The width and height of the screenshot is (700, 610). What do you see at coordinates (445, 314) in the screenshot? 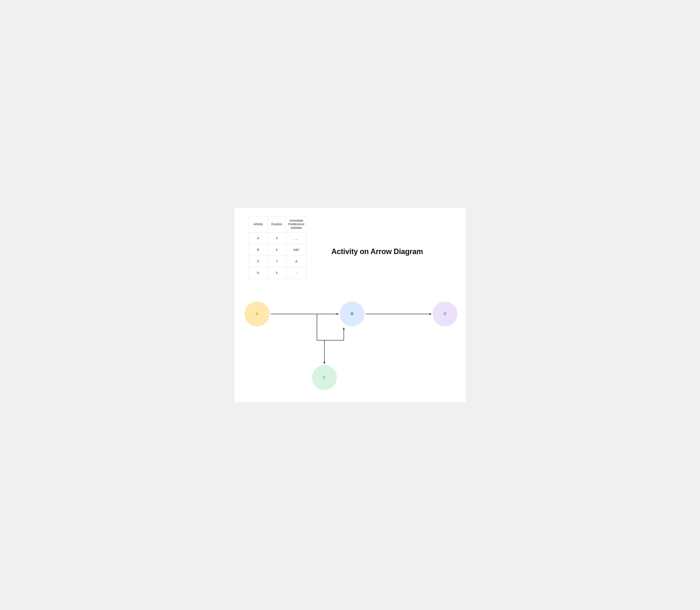
I see `node-d: D` at bounding box center [445, 314].